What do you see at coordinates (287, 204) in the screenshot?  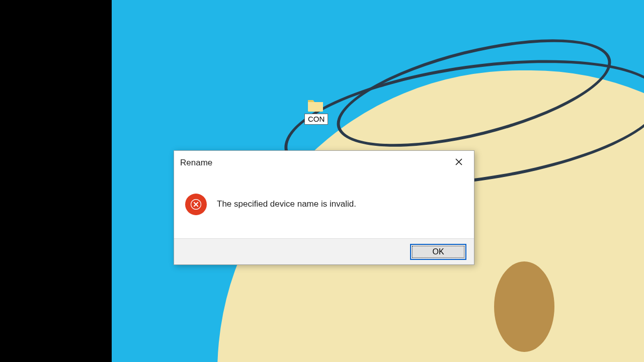 I see `dialog-message: The specified device name is invalid.` at bounding box center [287, 204].